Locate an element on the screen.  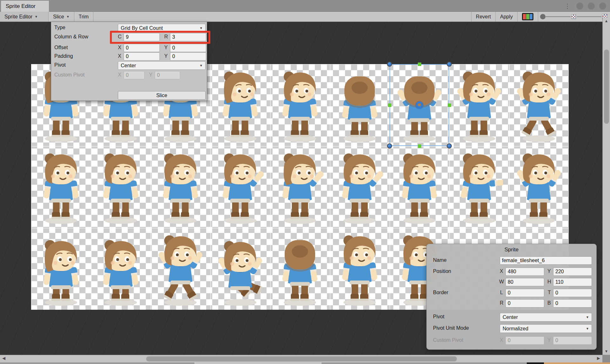
toolbar: Sprite Editor ▼ Slice ▼ Trim Revert Appl… is located at coordinates (305, 17).